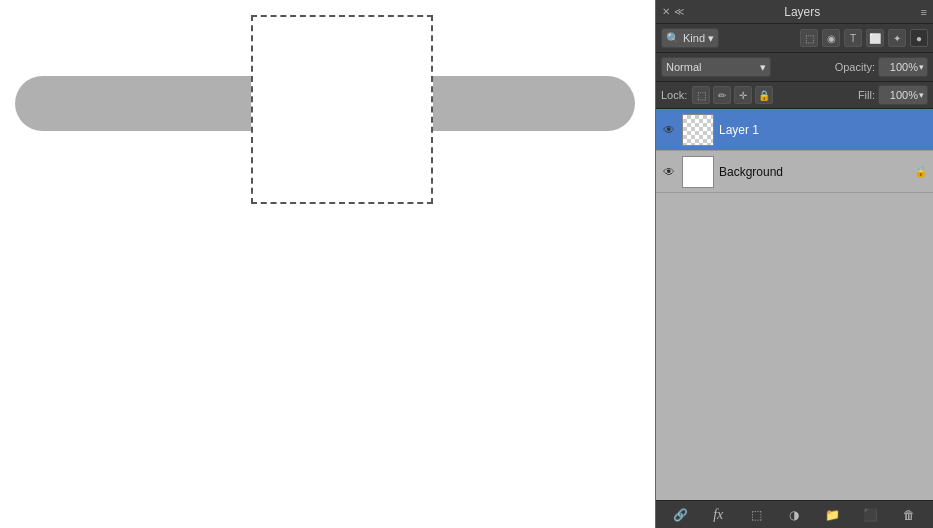 This screenshot has width=933, height=528. I want to click on filter-icons: ⬚ ◉ T ⬜ ✦ ●, so click(864, 38).